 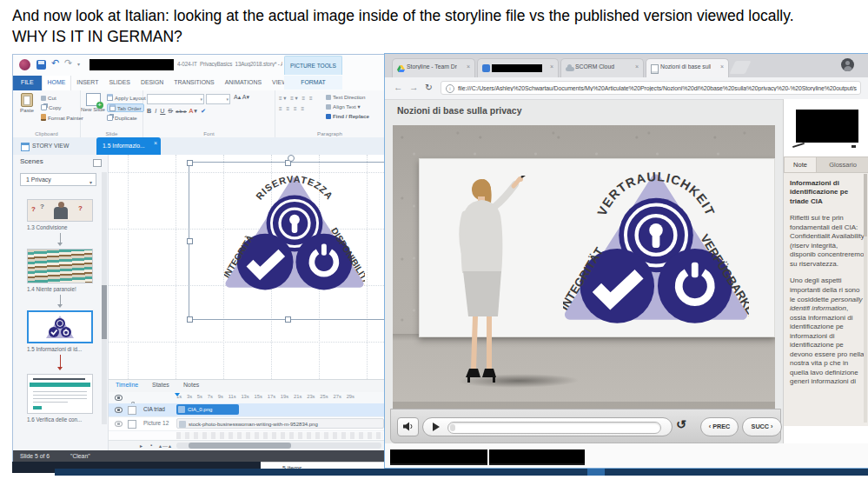 What do you see at coordinates (436, 427) in the screenshot?
I see `play-button` at bounding box center [436, 427].